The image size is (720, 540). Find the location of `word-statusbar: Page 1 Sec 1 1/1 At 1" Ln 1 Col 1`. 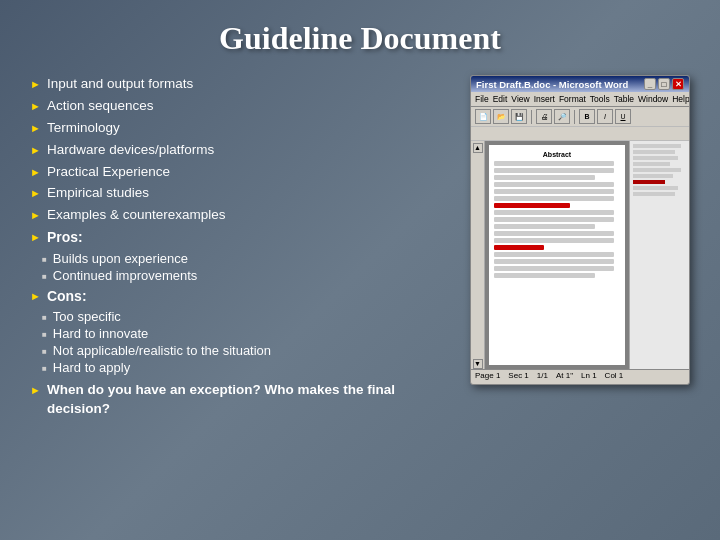

word-statusbar: Page 1 Sec 1 1/1 At 1" Ln 1 Col 1 is located at coordinates (580, 375).